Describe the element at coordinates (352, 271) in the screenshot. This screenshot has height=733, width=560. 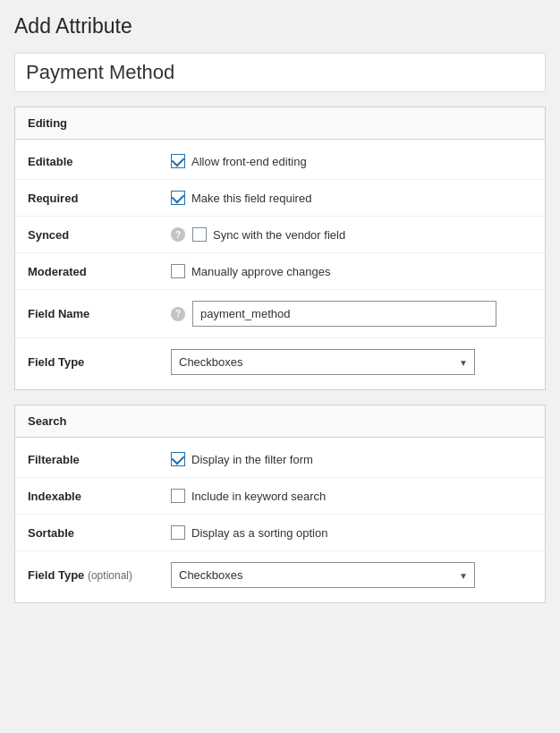
I see `moderated-control: Manually approve changes` at that location.